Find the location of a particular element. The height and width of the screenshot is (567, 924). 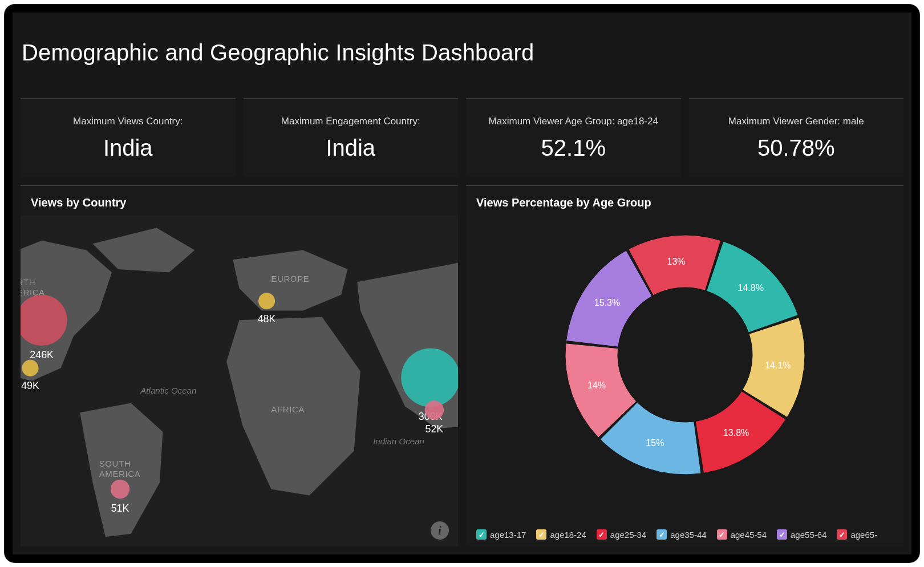

stat-max-age-group: Maximum Viewer Age Group: age18-24 52.1% is located at coordinates (574, 137).